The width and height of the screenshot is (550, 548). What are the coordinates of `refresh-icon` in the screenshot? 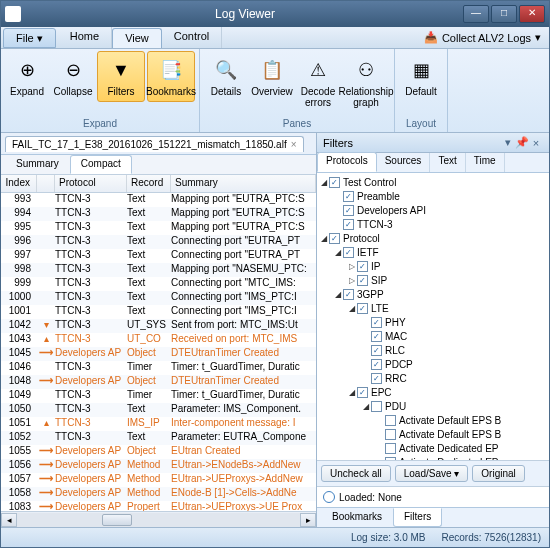 It's located at (329, 497).